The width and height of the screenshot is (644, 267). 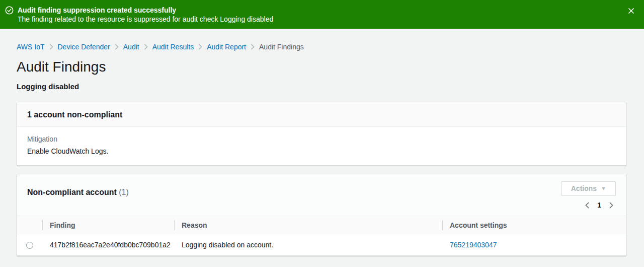 I want to click on pagination-previous-button, so click(x=587, y=206).